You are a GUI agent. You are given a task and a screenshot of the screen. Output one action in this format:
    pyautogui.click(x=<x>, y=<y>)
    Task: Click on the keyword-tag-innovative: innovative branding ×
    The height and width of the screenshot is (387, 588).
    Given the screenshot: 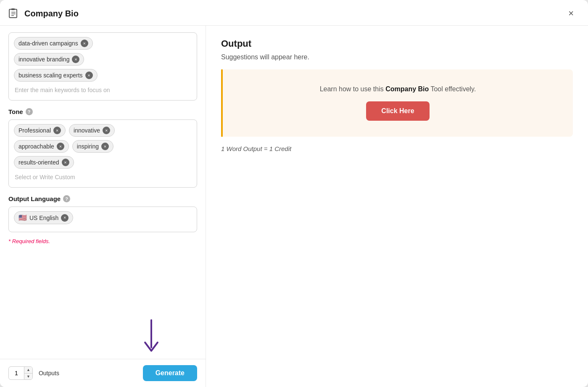 What is the action you would take?
    pyautogui.click(x=49, y=59)
    